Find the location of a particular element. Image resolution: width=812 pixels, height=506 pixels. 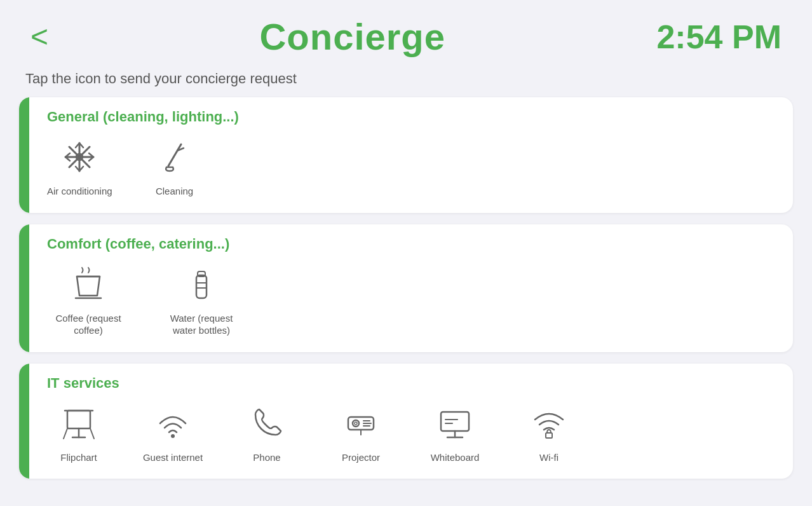

flipchart-label: Flipchart is located at coordinates (79, 458).